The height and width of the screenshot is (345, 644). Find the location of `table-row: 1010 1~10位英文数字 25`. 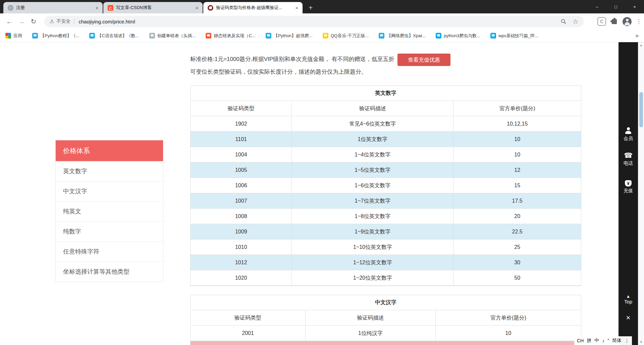

table-row: 1010 1~10位英文数字 25 is located at coordinates (386, 247).